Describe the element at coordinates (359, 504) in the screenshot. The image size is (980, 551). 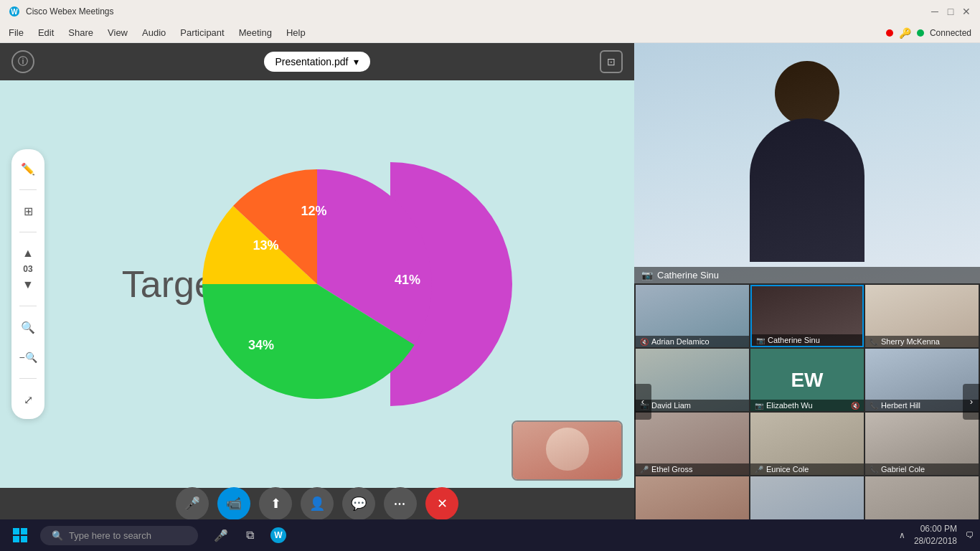
I see `chat-button: 💬` at that location.